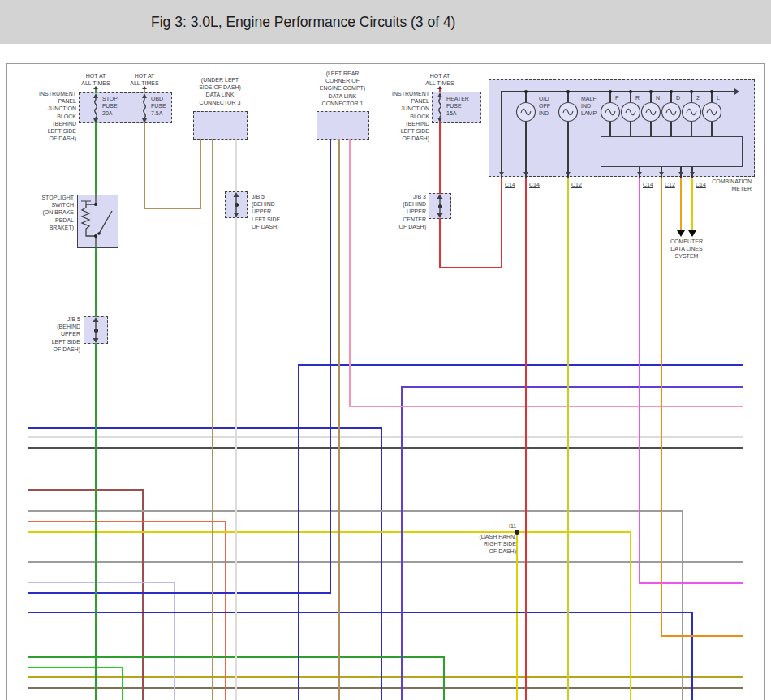 Image resolution: width=771 pixels, height=700 pixels. Describe the element at coordinates (737, 92) in the screenshot. I see `right-arrow` at that location.